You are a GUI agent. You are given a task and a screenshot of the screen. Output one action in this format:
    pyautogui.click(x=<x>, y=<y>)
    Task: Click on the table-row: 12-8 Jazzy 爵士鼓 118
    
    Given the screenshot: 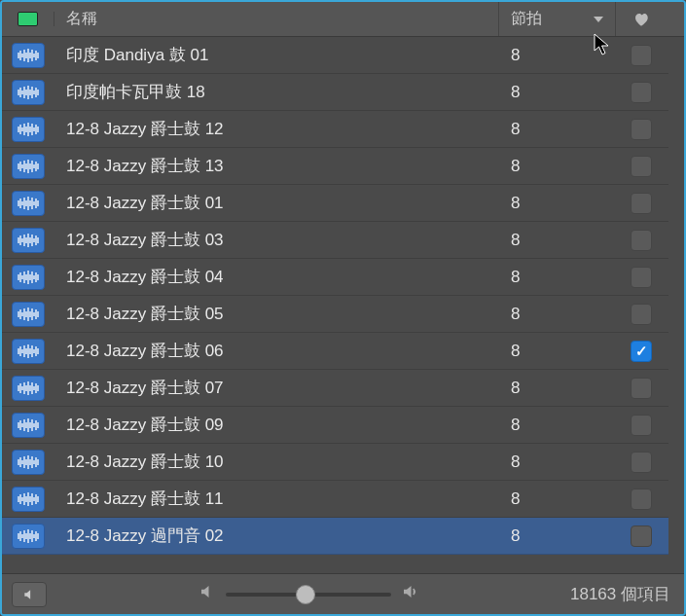 What is the action you would take?
    pyautogui.click(x=343, y=499)
    